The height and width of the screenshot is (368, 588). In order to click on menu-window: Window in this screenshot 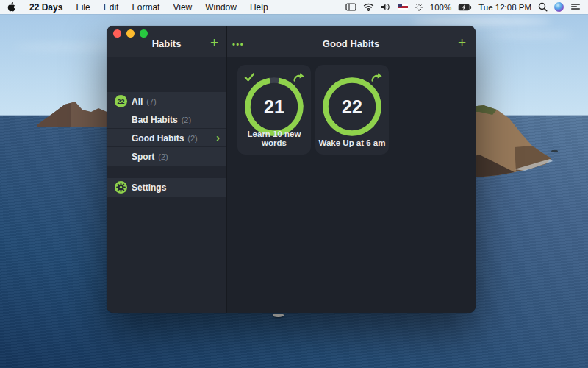, I will do `click(220, 7)`.